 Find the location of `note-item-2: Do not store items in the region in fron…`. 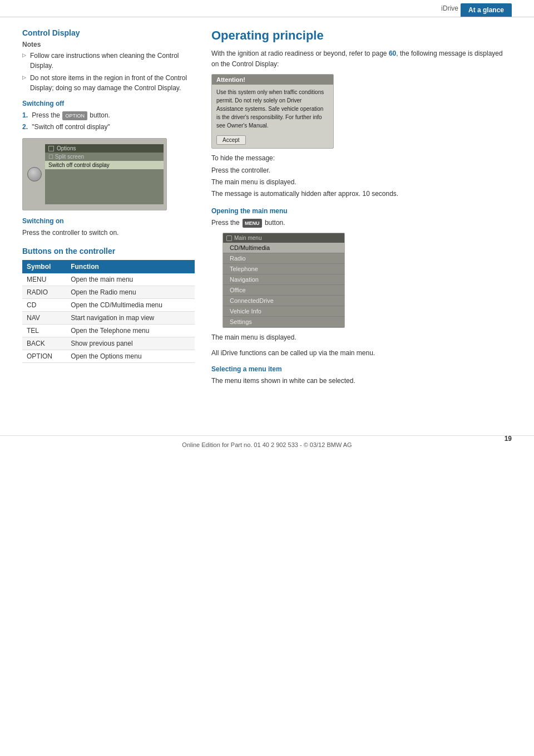

note-item-2: Do not store items in the region in fron… is located at coordinates (108, 83).